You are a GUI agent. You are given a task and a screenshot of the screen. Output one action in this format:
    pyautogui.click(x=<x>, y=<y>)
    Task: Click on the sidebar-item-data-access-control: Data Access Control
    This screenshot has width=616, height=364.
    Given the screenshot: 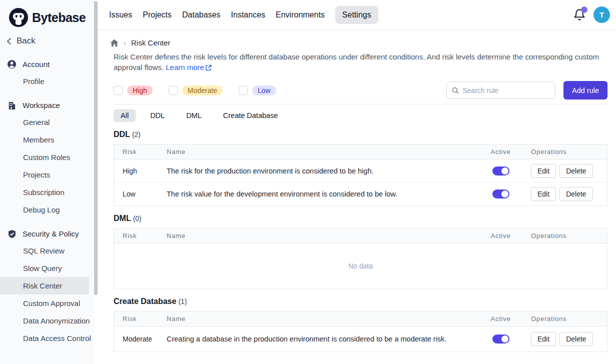 What is the action you would take?
    pyautogui.click(x=47, y=338)
    